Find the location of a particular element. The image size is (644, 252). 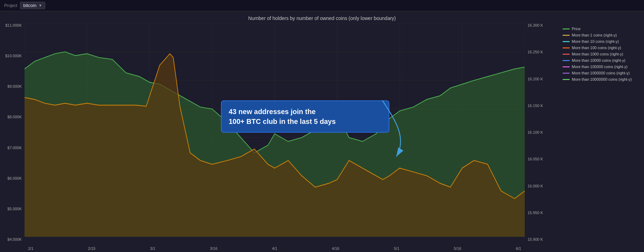

legend-item: More than 1 coins (right-y) is located at coordinates (602, 35).